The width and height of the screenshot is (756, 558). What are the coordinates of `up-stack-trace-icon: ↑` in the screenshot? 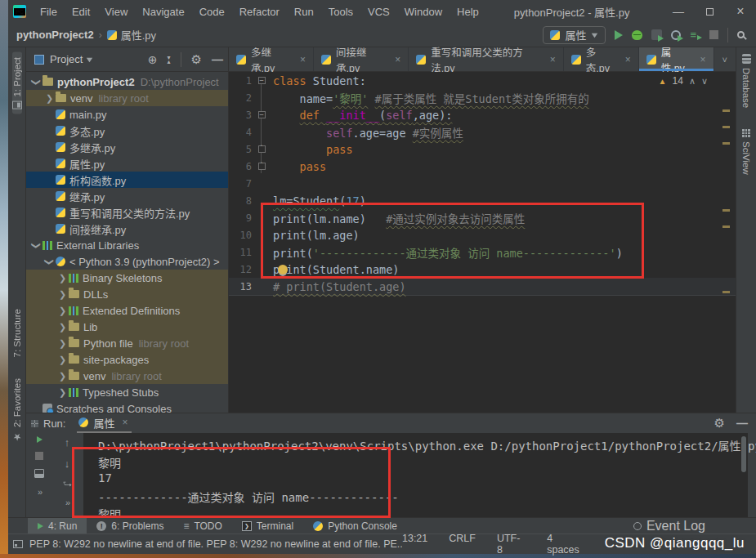 It's located at (67, 443).